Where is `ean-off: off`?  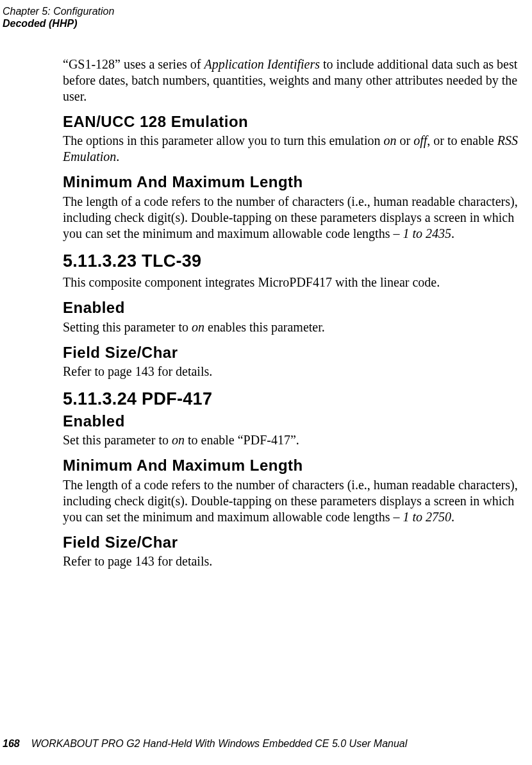
ean-off: off is located at coordinates (420, 140).